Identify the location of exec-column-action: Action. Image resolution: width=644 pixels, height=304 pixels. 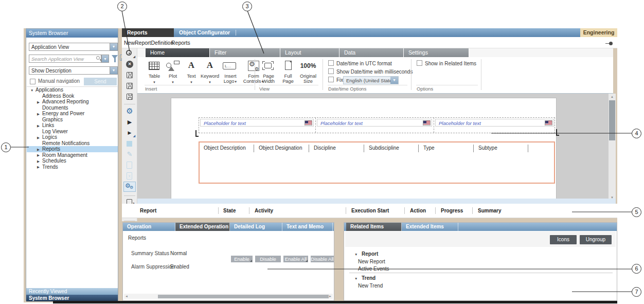
(418, 211).